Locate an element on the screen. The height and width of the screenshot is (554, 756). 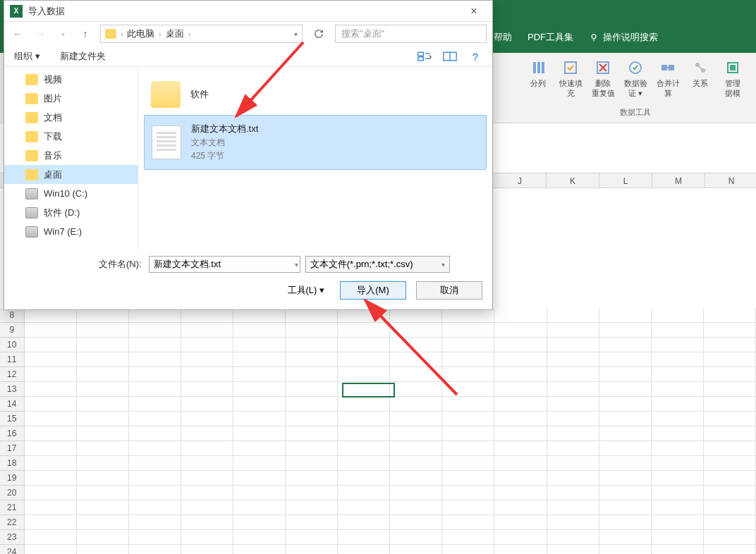
sidebar-item: 软件 (D:) is located at coordinates (71, 213).